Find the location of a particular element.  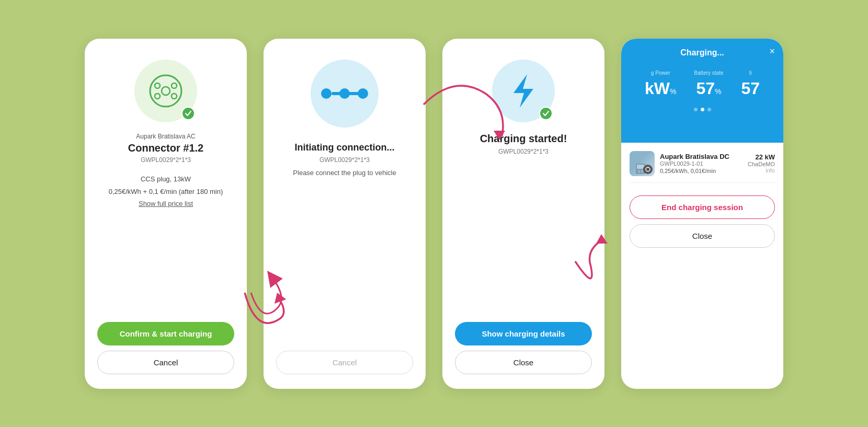

station-power-value: 22 kW is located at coordinates (761, 157).